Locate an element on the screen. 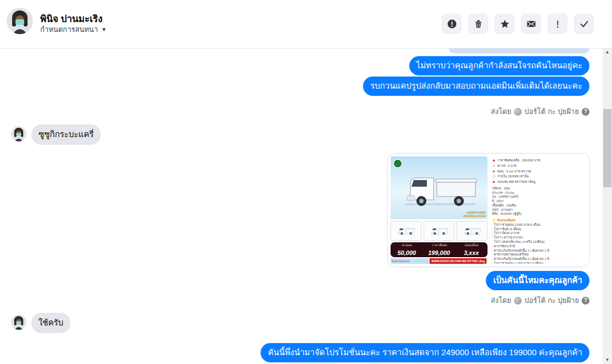 Image resolution: width=612 pixels, height=364 pixels. special-price-value: 199,000 is located at coordinates (439, 253).